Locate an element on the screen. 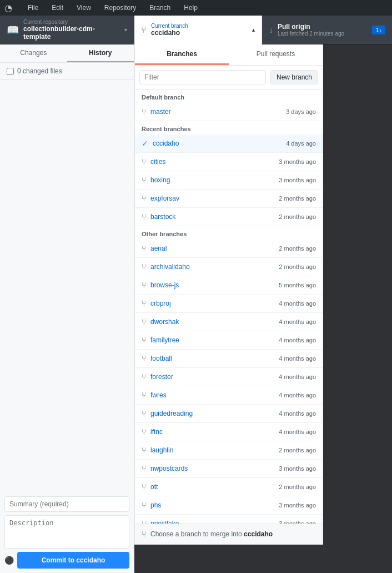 The height and width of the screenshot is (573, 392). summary-input is located at coordinates (67, 504).